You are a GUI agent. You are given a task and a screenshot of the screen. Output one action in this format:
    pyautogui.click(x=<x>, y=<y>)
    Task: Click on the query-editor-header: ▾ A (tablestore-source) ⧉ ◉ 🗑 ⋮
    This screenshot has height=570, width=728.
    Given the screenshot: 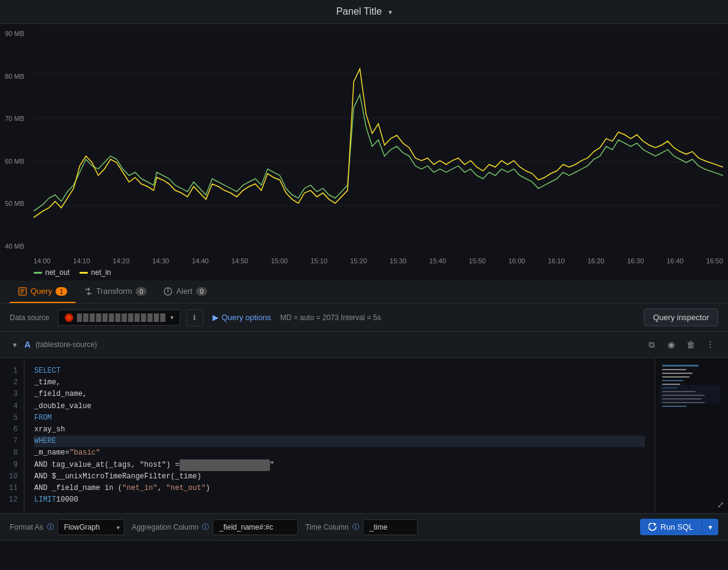 What is the action you would take?
    pyautogui.click(x=364, y=345)
    